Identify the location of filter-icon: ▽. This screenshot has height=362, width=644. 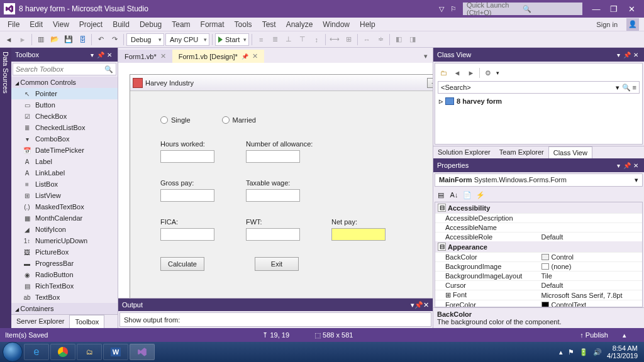
(441, 9).